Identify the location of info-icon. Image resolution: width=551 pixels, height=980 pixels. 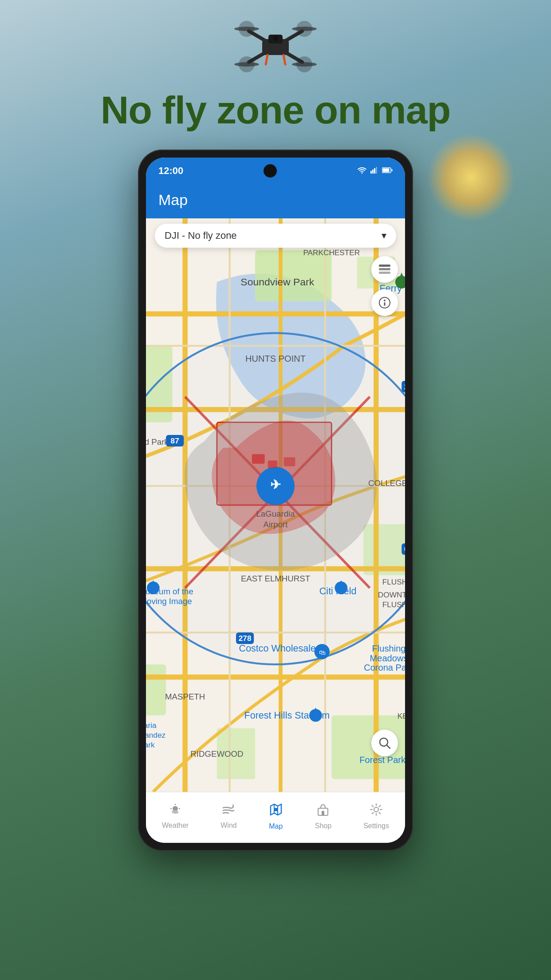
(385, 303).